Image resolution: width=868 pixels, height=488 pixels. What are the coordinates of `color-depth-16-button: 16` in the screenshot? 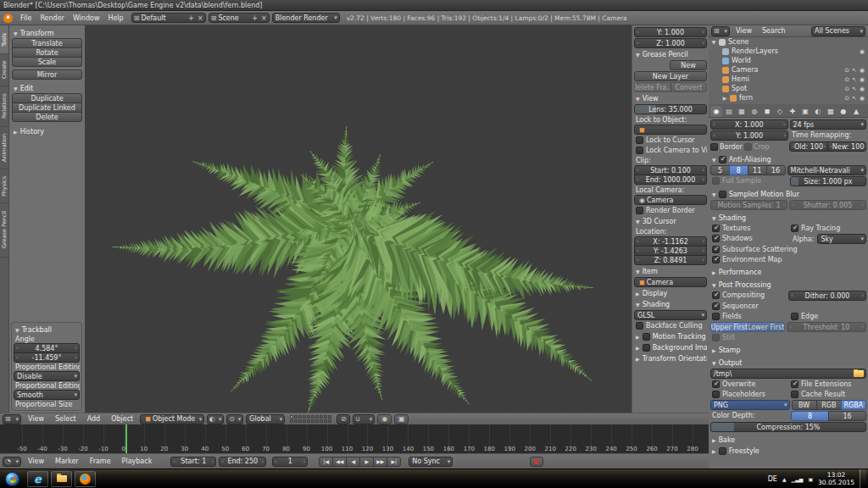 It's located at (848, 416).